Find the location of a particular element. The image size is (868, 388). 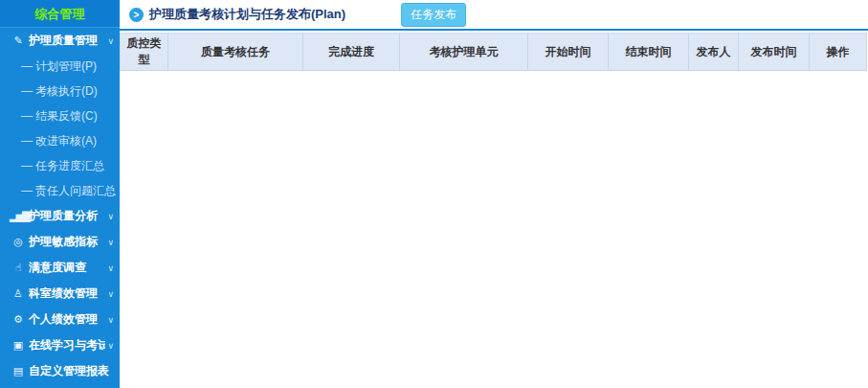

lock-icon: ⚙ is located at coordinates (17, 320).